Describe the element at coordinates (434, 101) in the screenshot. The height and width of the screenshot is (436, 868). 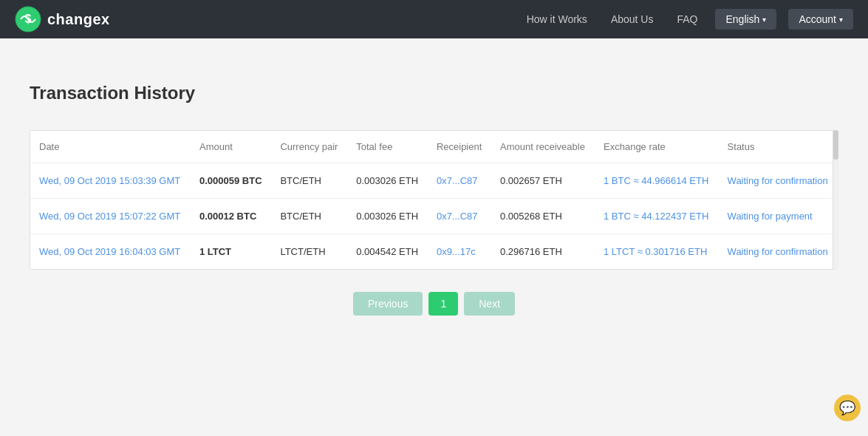
I see `title-row: Transaction History Download CSV` at that location.